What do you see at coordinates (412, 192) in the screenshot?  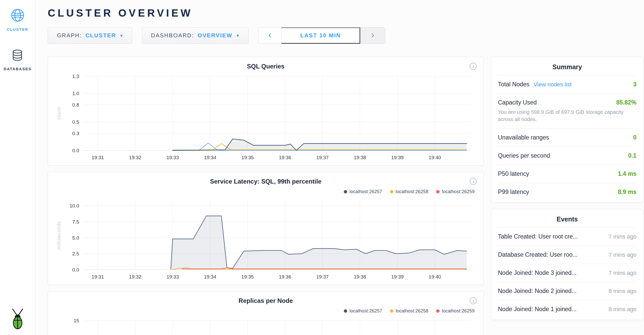 I see `legend-label: localhost:26258` at bounding box center [412, 192].